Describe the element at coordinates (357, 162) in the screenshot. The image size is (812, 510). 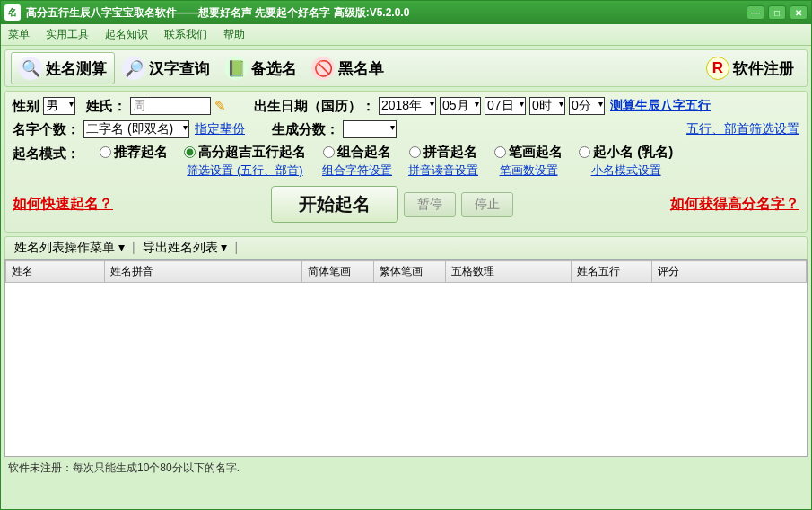
I see `mode-combo: 组合起名 组合字符设置` at that location.